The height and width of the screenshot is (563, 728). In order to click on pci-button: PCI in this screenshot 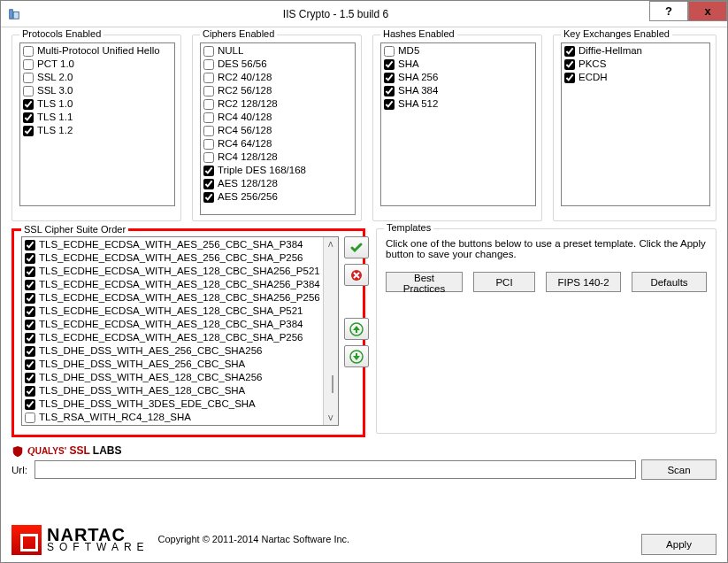, I will do `click(504, 282)`.